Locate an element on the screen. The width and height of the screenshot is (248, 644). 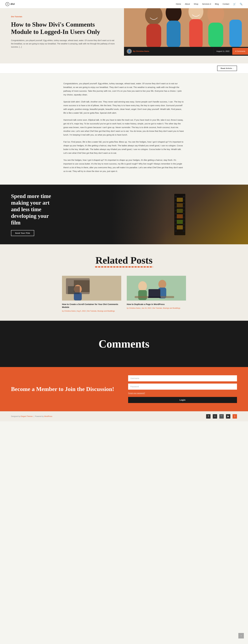
footer: Designed by Elegant Themes | Powered by … is located at coordinates (124, 416).